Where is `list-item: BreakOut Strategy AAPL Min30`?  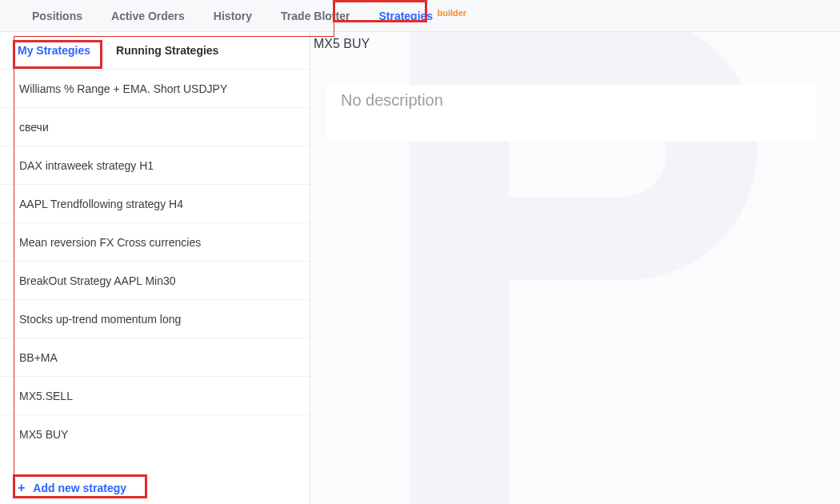
list-item: BreakOut Strategy AAPL Min30 is located at coordinates (155, 280).